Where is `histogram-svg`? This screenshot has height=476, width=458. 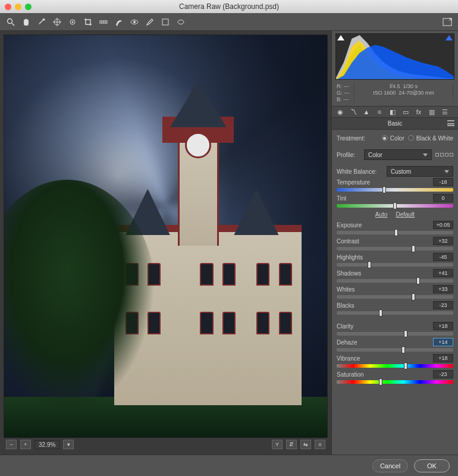 histogram-svg is located at coordinates (395, 57).